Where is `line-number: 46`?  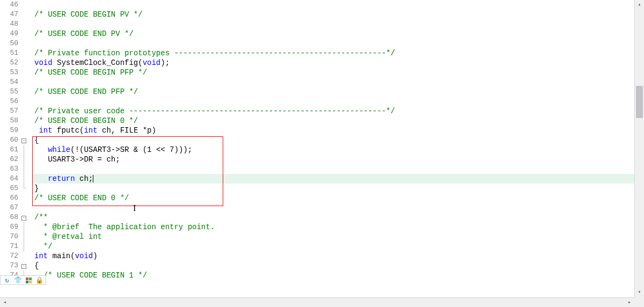 line-number: 46 is located at coordinates (11, 5).